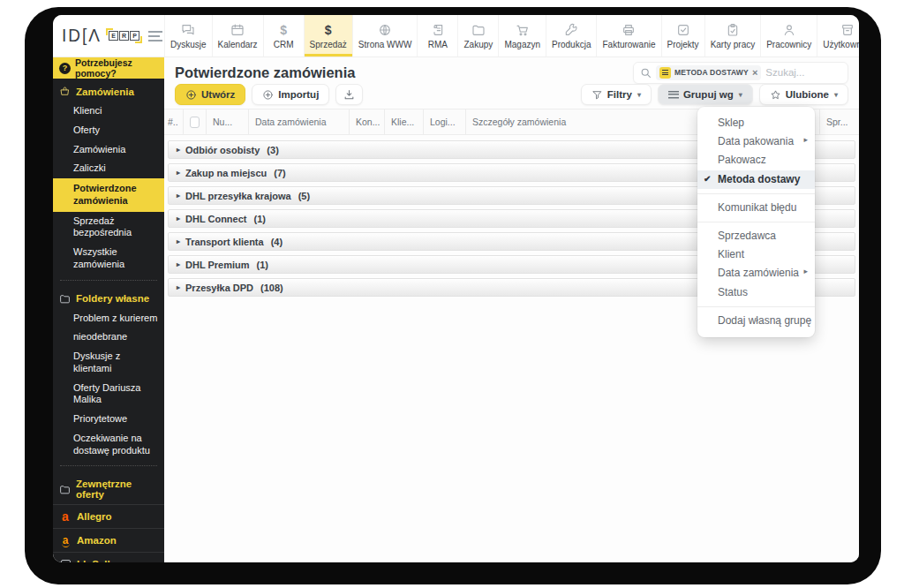 This screenshot has width=904, height=588. What do you see at coordinates (570, 35) in the screenshot?
I see `tab-produkcja: Produkcja` at bounding box center [570, 35].